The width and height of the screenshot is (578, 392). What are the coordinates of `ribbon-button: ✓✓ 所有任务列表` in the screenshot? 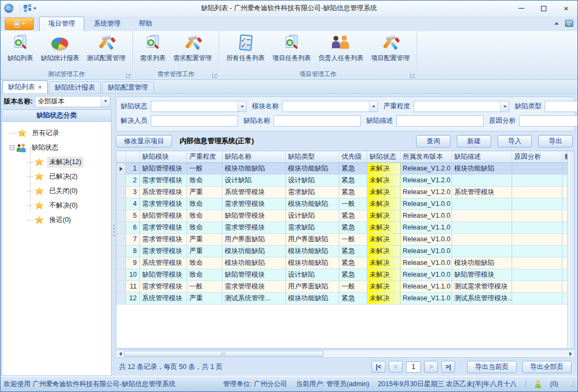 It's located at (246, 50).